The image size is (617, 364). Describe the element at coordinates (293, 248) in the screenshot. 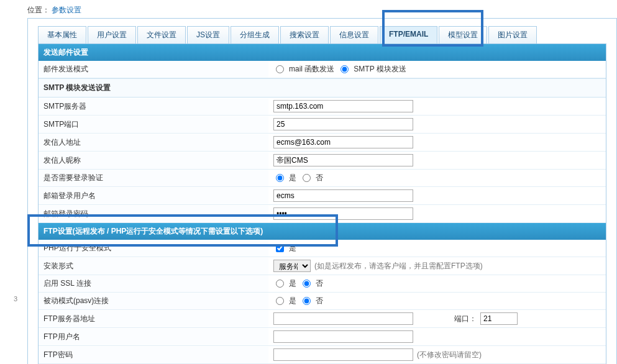

I see `checkbox-php-safe-label: 是` at that location.